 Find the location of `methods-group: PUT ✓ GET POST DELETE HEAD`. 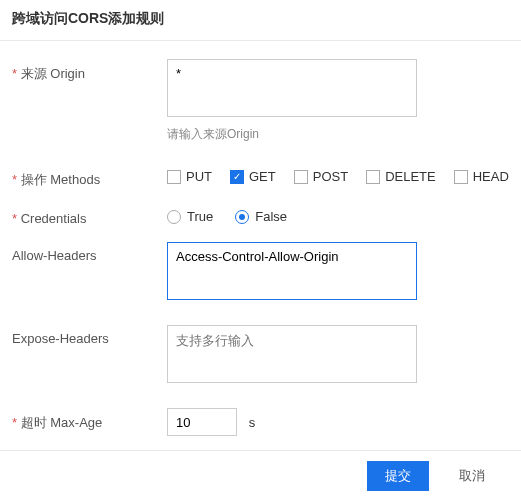

methods-group: PUT ✓ GET POST DELETE HEAD is located at coordinates (338, 174).